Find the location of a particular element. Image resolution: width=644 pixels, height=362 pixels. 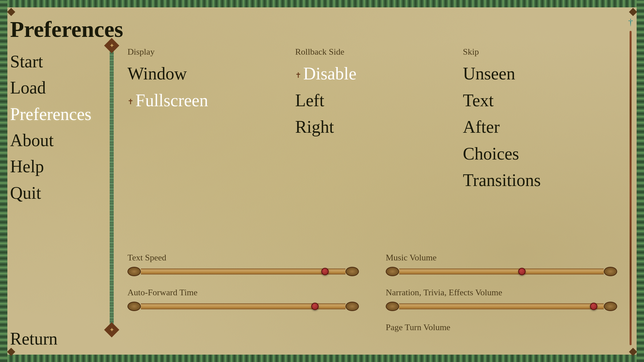

narration-volume-scroll is located at coordinates (501, 306).